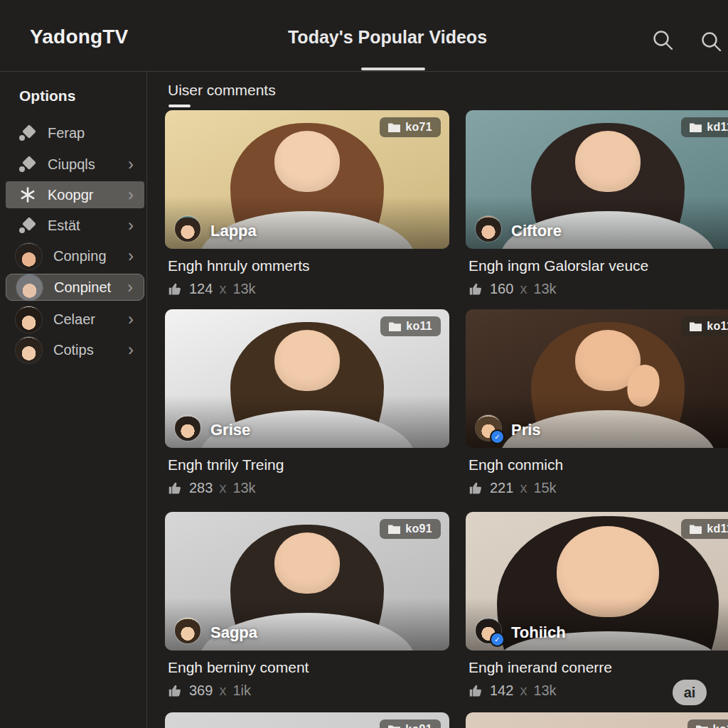 The height and width of the screenshot is (728, 728). I want to click on video-stats: 221 x 15k, so click(599, 488).